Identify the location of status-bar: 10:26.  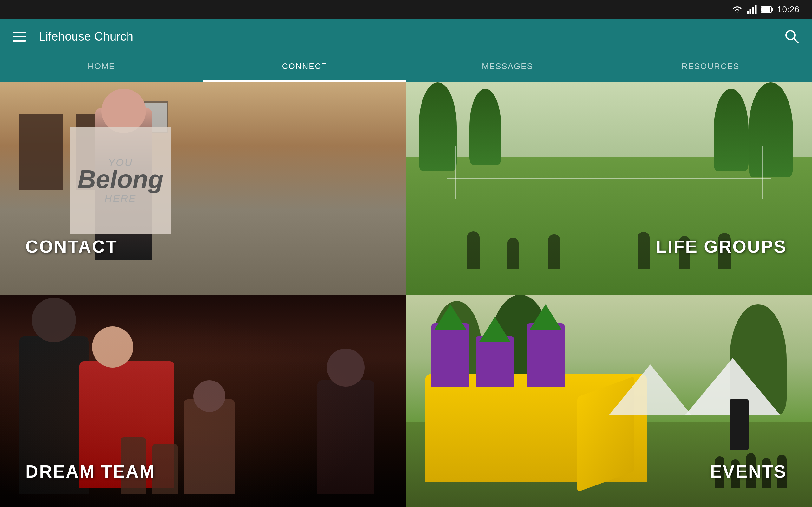
(406, 9).